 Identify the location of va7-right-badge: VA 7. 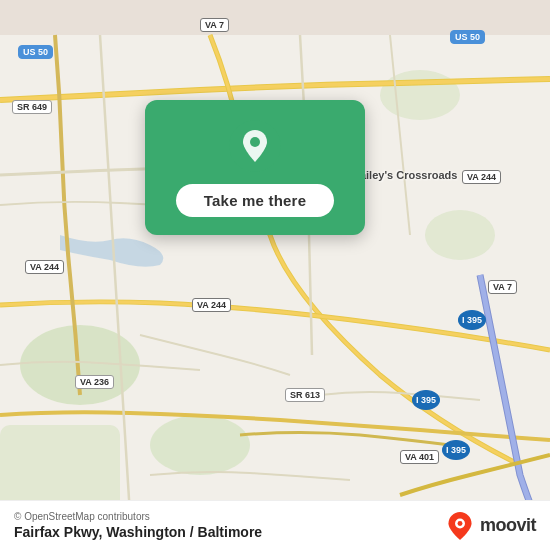
(502, 287).